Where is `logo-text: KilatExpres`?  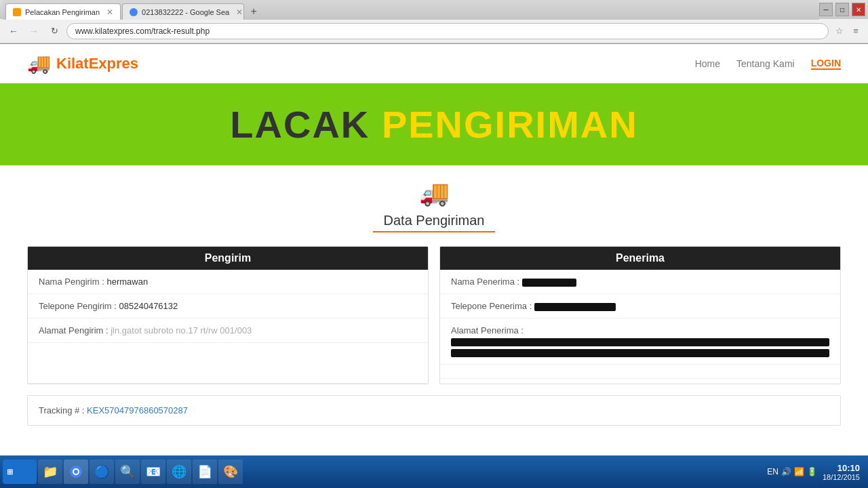
logo-text: KilatExpres is located at coordinates (98, 64).